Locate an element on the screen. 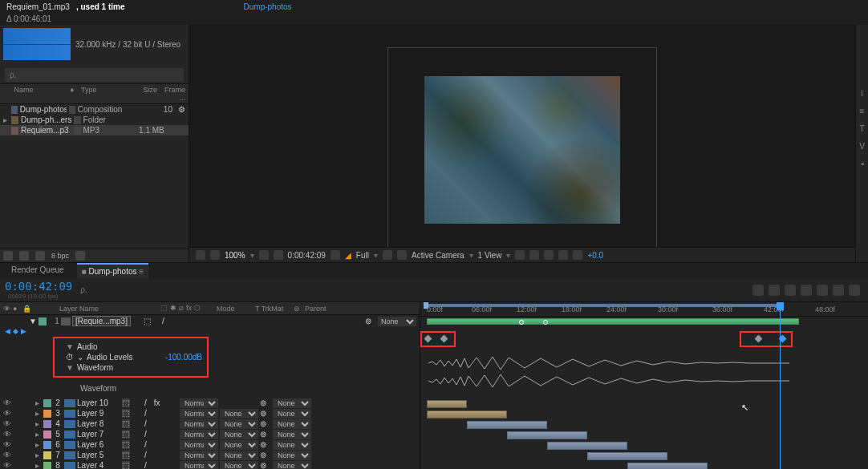 This screenshot has height=469, width=868. audio-twirl-label: Audio is located at coordinates (87, 346).